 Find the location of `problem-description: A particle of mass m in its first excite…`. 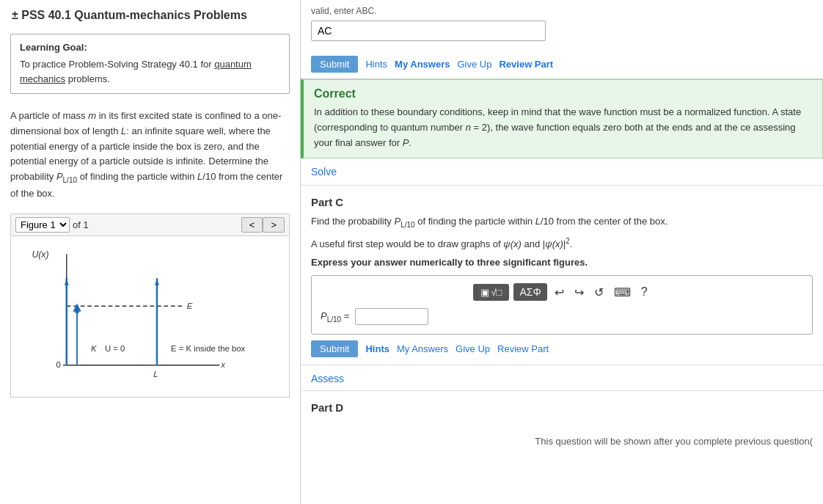

problem-description: A particle of mass m in its first excite… is located at coordinates (150, 157).